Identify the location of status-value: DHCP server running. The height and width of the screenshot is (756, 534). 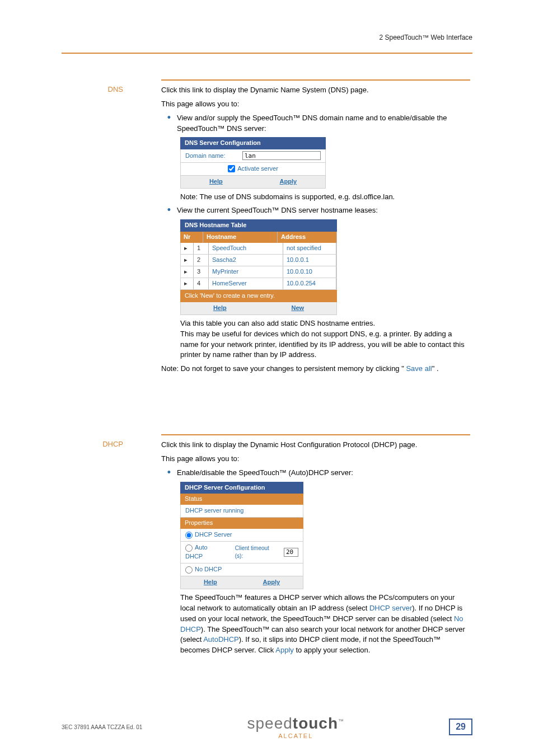
(214, 511).